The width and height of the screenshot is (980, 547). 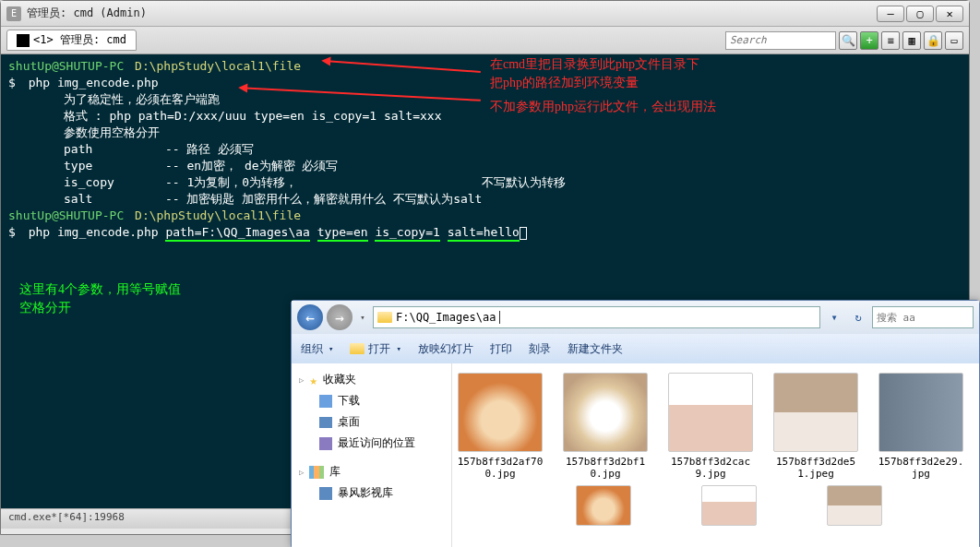 I want to click on annotation-red-3: 不加参数用php运行此文件，会出现用法, so click(x=604, y=107).